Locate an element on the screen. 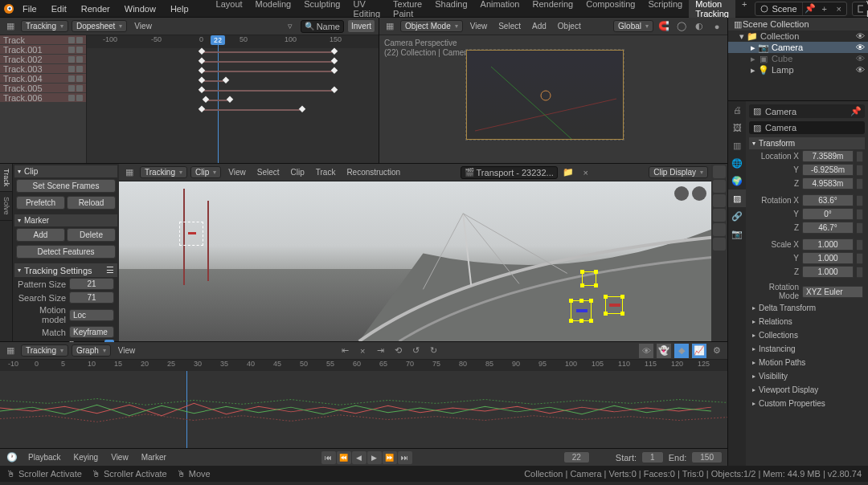  section-tracking: Tracking Settings☰ is located at coordinates (66, 270).